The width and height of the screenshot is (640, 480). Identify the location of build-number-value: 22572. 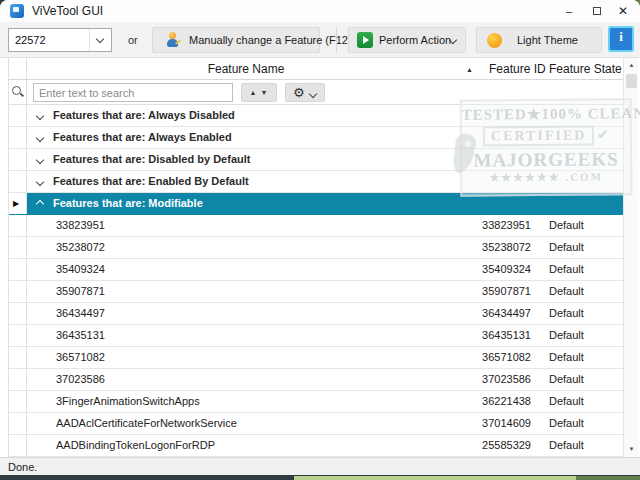
(30, 40).